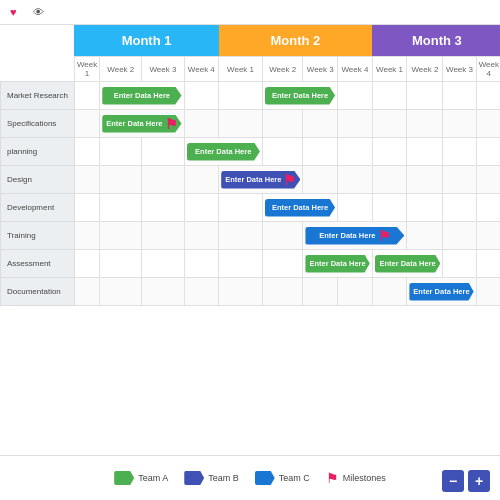 The height and width of the screenshot is (500, 500). What do you see at coordinates (124, 478) in the screenshot?
I see `legend-arrow-a` at bounding box center [124, 478].